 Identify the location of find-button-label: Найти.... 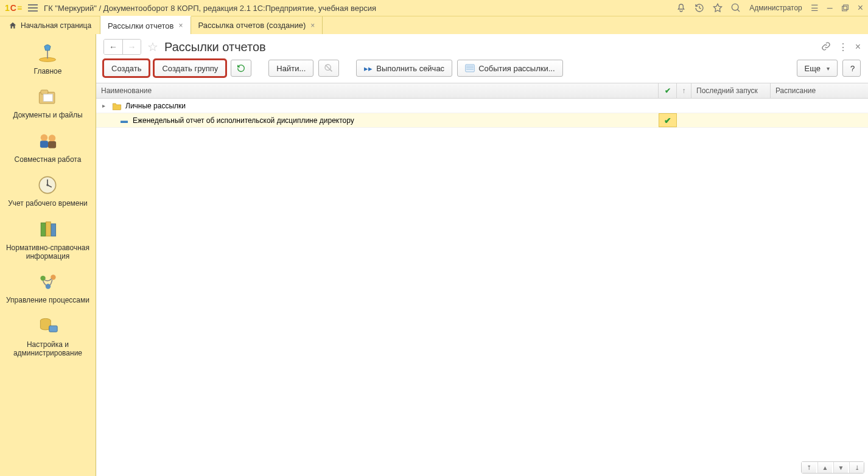
(291, 68).